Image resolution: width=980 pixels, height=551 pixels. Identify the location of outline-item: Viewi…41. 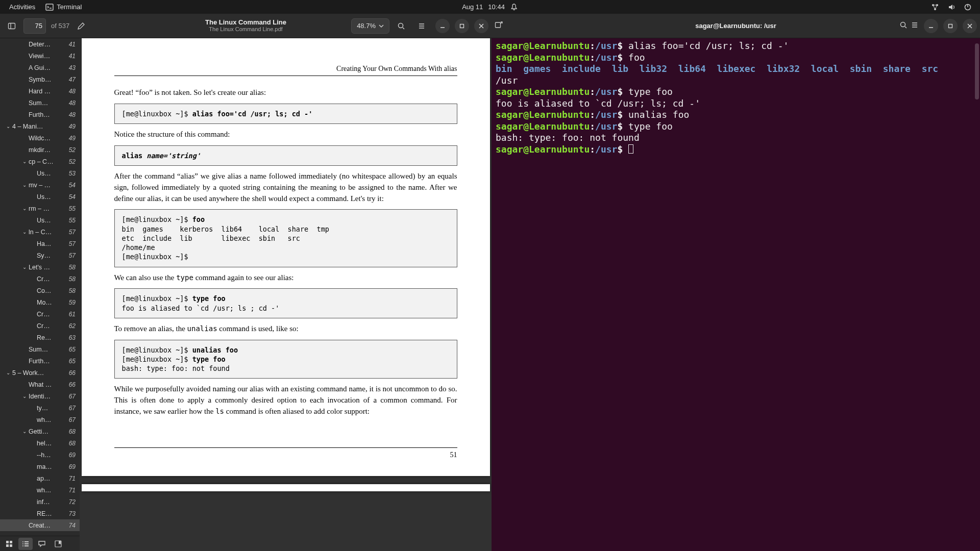
(40, 56).